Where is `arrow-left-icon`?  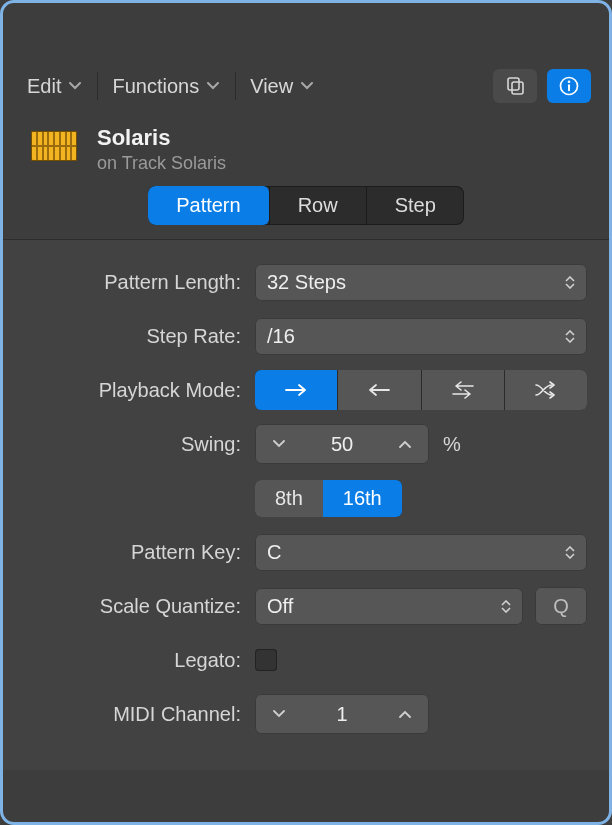
arrow-left-icon is located at coordinates (379, 390).